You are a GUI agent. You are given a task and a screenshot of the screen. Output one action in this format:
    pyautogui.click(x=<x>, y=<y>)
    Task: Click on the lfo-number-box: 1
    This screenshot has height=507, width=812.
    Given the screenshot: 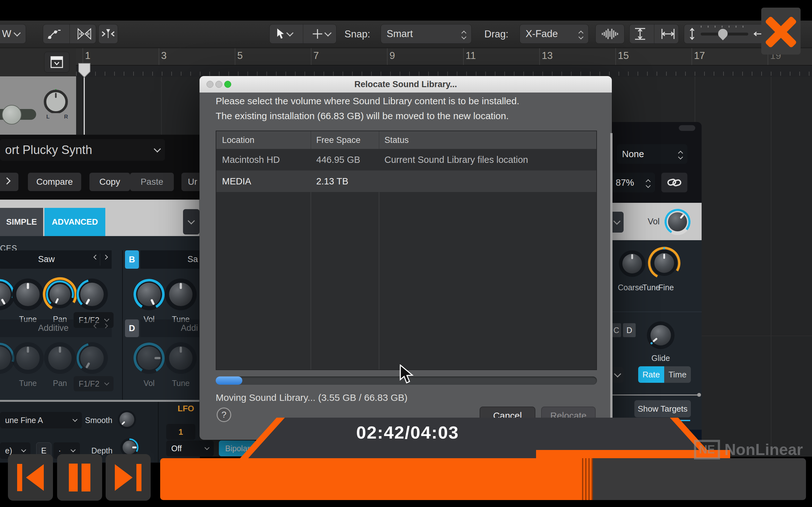 What is the action you would take?
    pyautogui.click(x=181, y=432)
    